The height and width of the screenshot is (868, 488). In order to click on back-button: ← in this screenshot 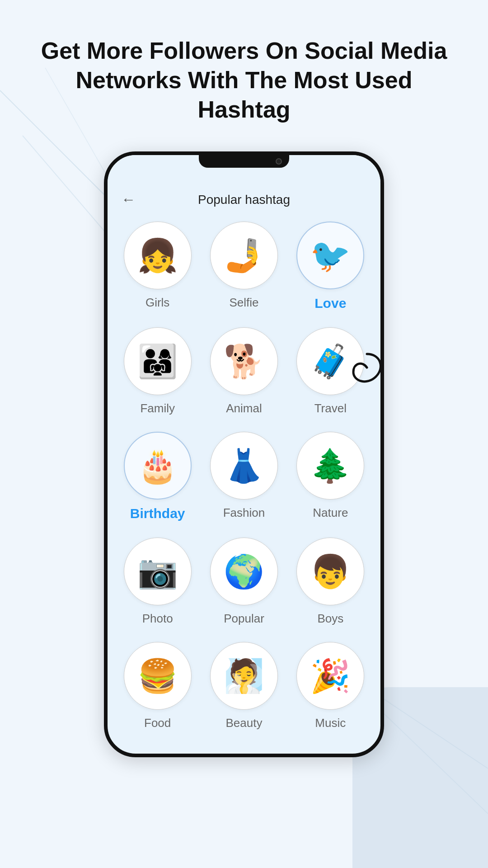, I will do `click(128, 200)`.